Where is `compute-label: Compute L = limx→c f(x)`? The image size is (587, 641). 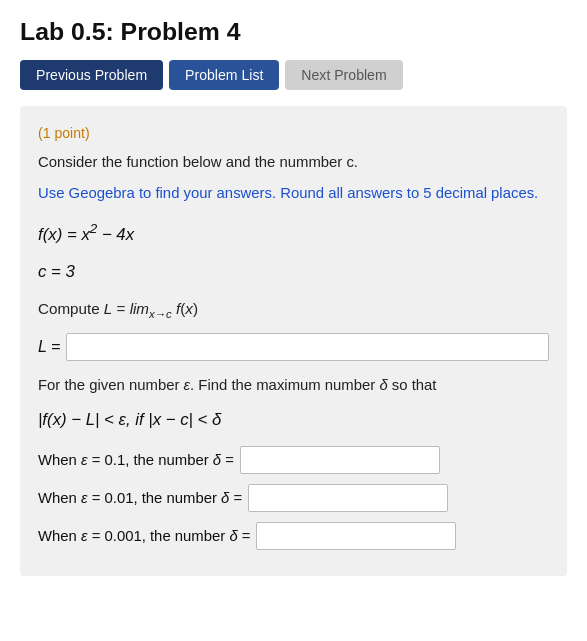
compute-label: Compute L = limx→c f(x) is located at coordinates (294, 310).